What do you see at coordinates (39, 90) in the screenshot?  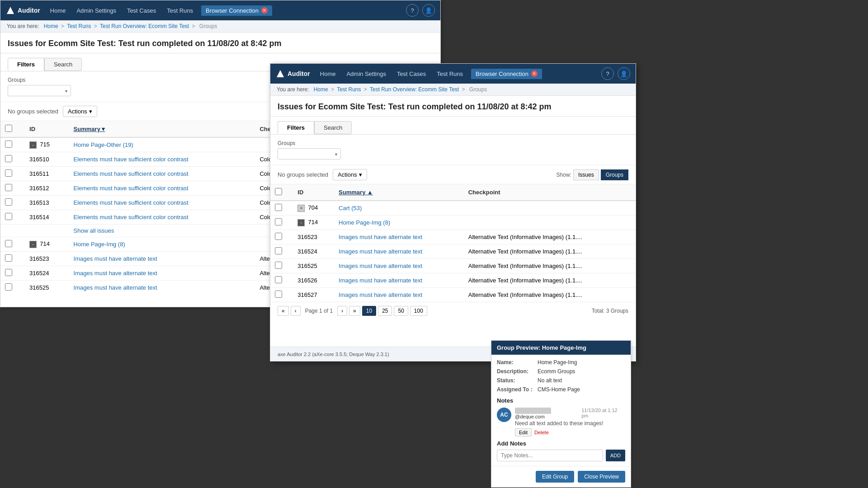 I see `bg-groups-select` at bounding box center [39, 90].